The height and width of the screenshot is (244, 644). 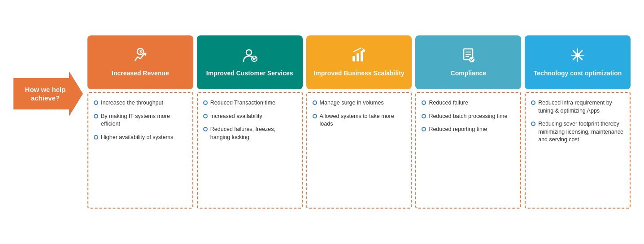 I want to click on list-item: Increased availability, so click(x=250, y=117).